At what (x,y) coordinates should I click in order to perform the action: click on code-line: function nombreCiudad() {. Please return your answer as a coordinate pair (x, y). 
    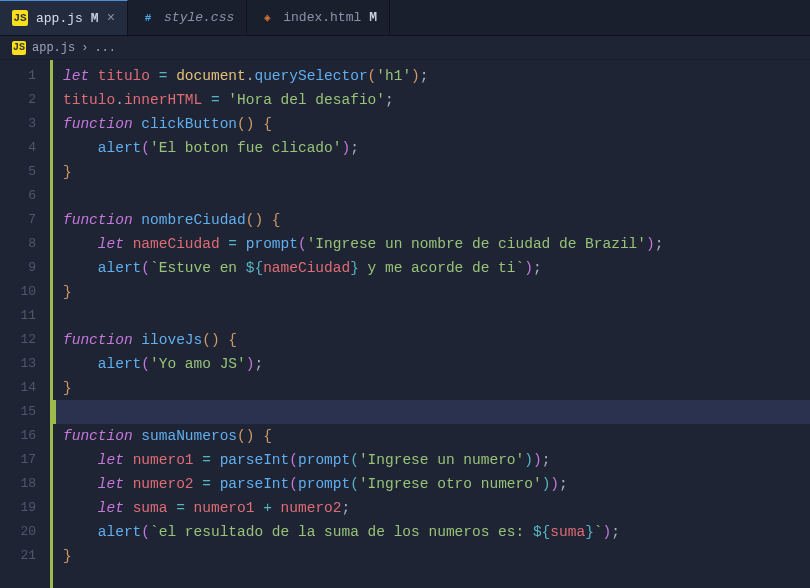
    Looking at the image, I should click on (436, 220).